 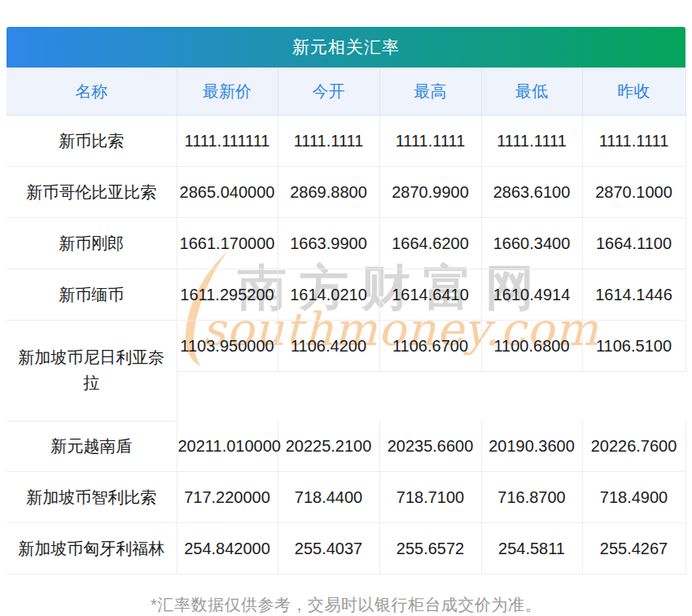 What do you see at coordinates (431, 397) in the screenshot?
I see `empty-cell` at bounding box center [431, 397].